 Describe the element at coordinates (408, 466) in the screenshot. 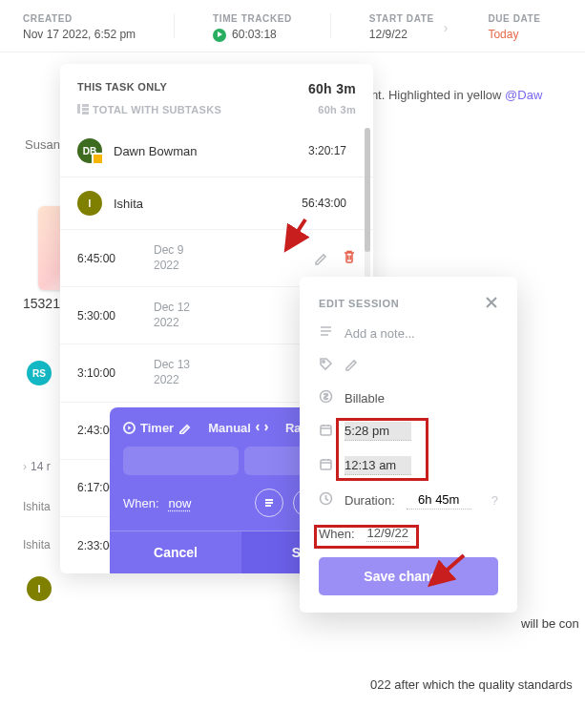

I see `edit-end-time-row` at that location.